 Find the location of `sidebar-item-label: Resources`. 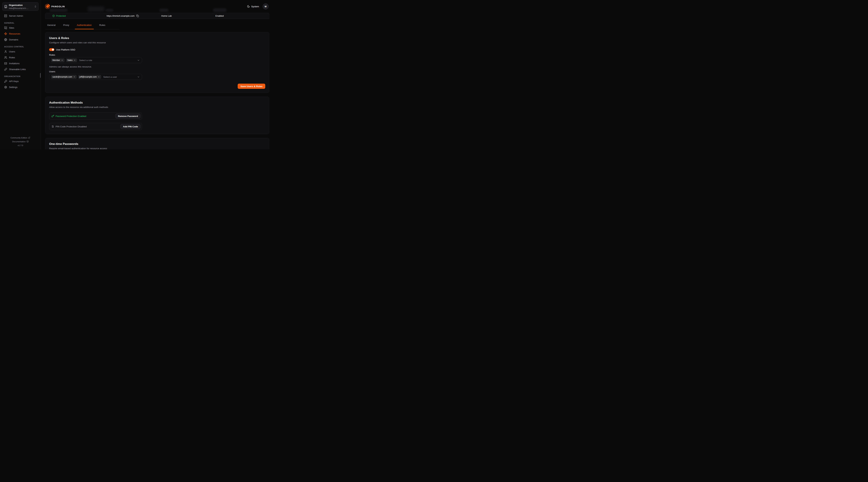

sidebar-item-label: Resources is located at coordinates (15, 34).